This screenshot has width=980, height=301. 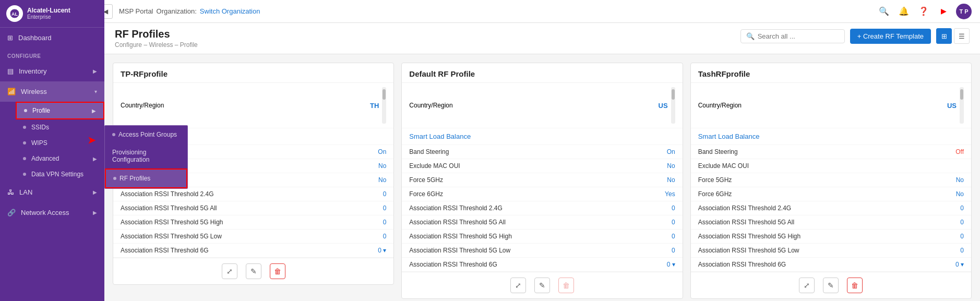 What do you see at coordinates (15, 14) in the screenshot?
I see `logo-icon: AL` at bounding box center [15, 14].